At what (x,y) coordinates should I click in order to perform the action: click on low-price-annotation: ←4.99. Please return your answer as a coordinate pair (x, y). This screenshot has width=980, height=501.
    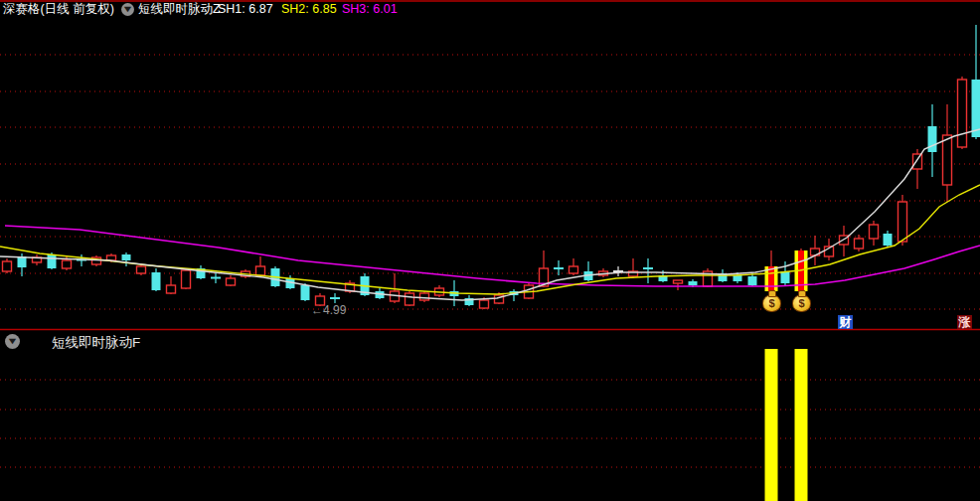
    Looking at the image, I should click on (328, 310).